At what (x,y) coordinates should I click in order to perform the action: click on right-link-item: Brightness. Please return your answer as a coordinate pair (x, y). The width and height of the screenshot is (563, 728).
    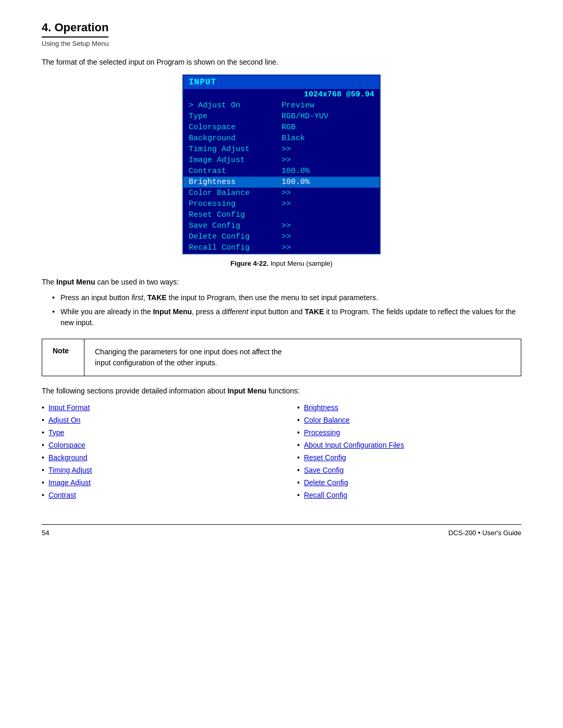
    Looking at the image, I should click on (409, 408).